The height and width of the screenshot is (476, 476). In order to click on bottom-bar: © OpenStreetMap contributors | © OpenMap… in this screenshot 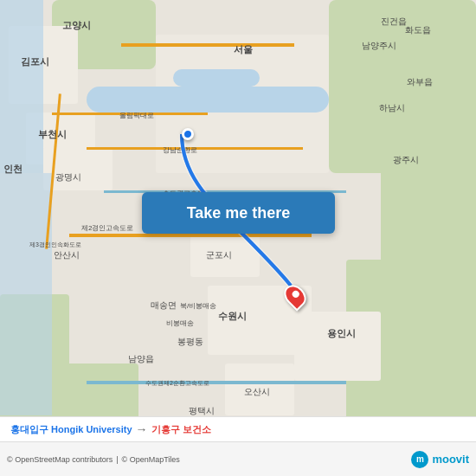, I will do `click(238, 459)`.